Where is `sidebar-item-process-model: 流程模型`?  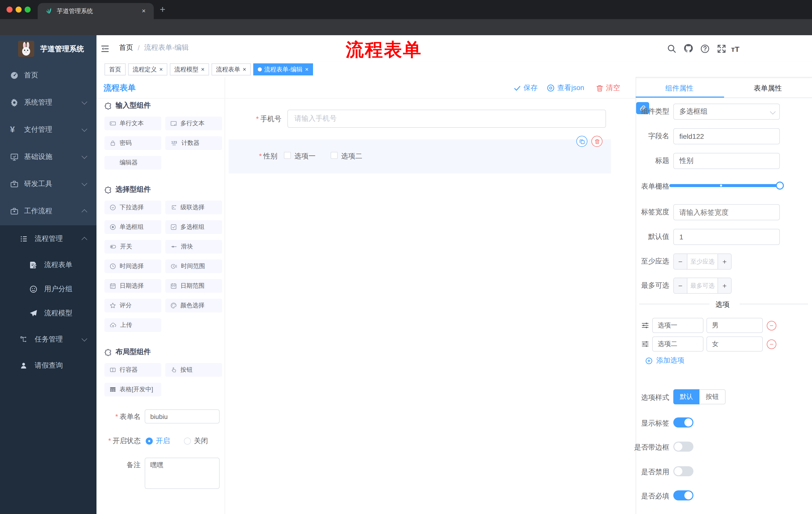 sidebar-item-process-model: 流程模型 is located at coordinates (48, 313).